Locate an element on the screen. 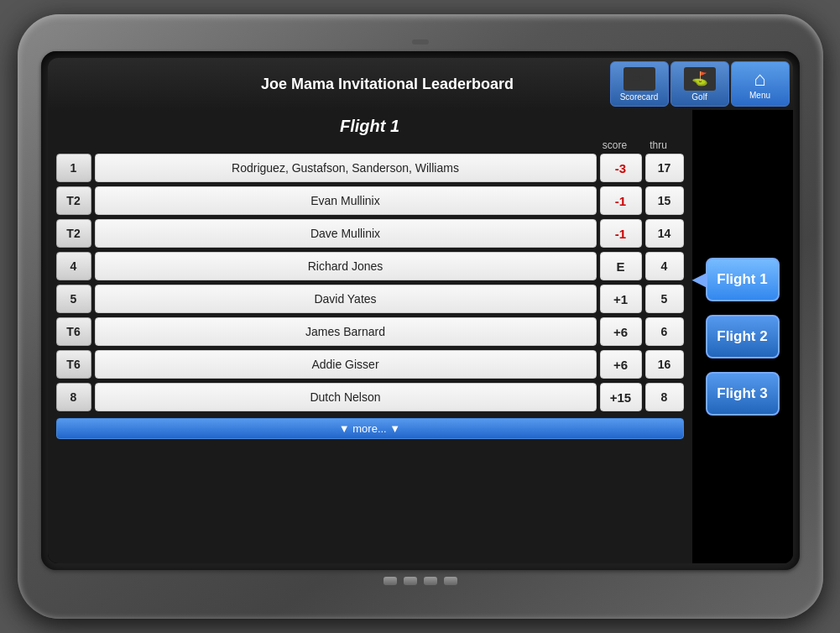 The height and width of the screenshot is (633, 840). rank-cell: 8 is located at coordinates (74, 397).